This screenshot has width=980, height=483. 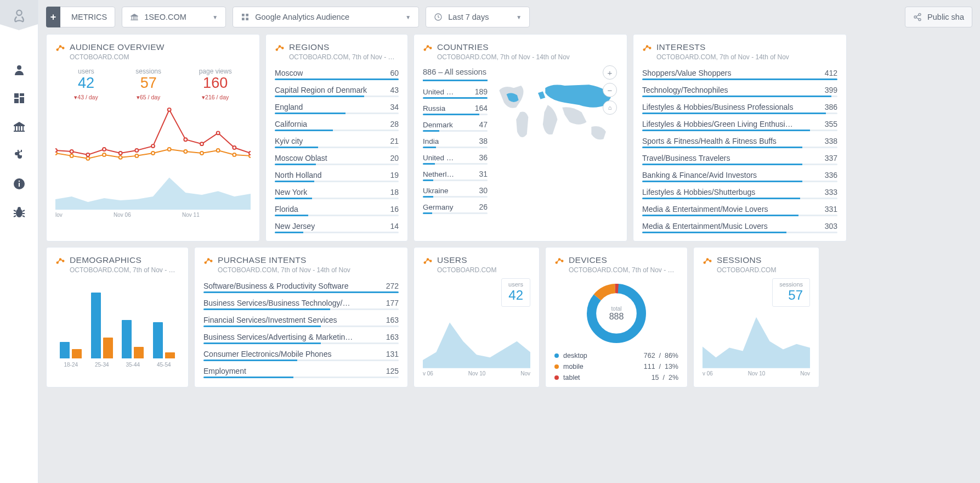 What do you see at coordinates (19, 155) in the screenshot?
I see `nav-plugin-icon` at bounding box center [19, 155].